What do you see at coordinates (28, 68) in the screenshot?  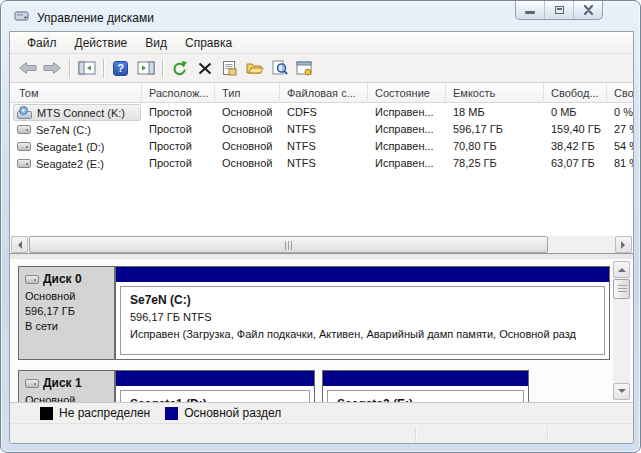 I see `back-icon` at bounding box center [28, 68].